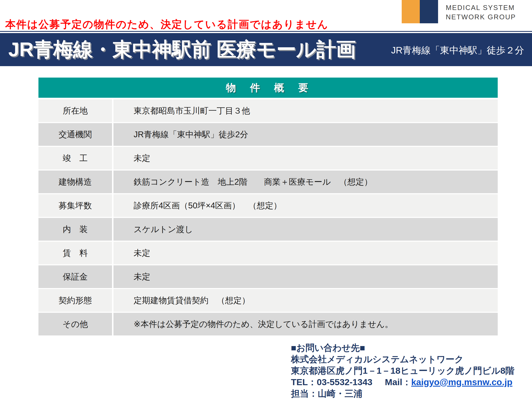  I want to click on row-label: 竣 工, so click(75, 158).